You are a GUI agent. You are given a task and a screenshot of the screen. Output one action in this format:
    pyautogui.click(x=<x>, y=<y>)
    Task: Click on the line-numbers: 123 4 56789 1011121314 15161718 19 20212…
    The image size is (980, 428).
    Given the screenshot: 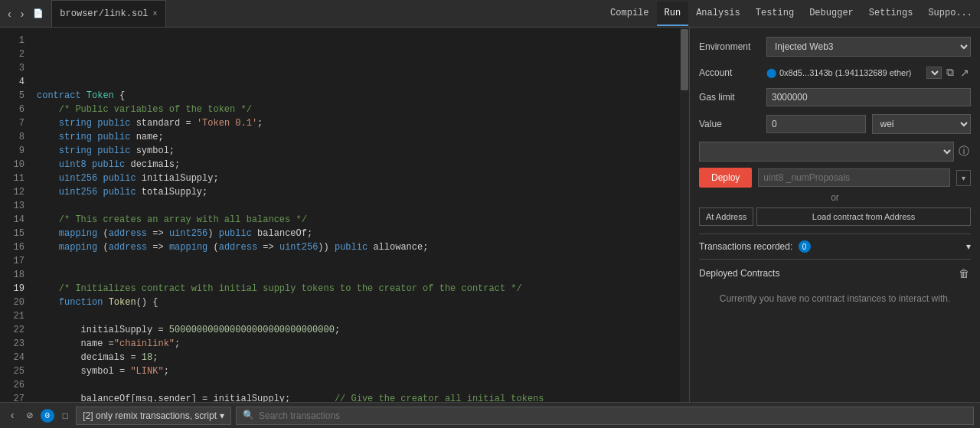 What is the action you would take?
    pyautogui.click(x=15, y=214)
    